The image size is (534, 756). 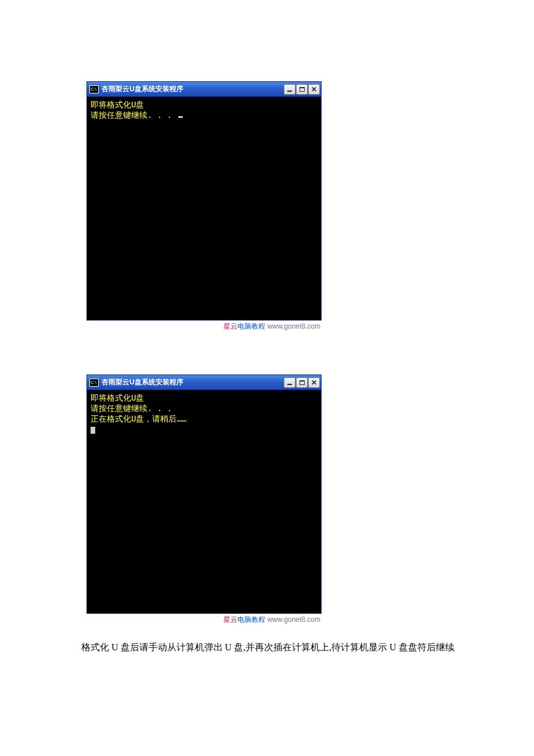 What do you see at coordinates (270, 647) in the screenshot?
I see `instruction-text: 格式化 U 盘后请手动从计算机弹出 U 盘,并再次插在计算机上,待计算机显示 U…` at bounding box center [270, 647].